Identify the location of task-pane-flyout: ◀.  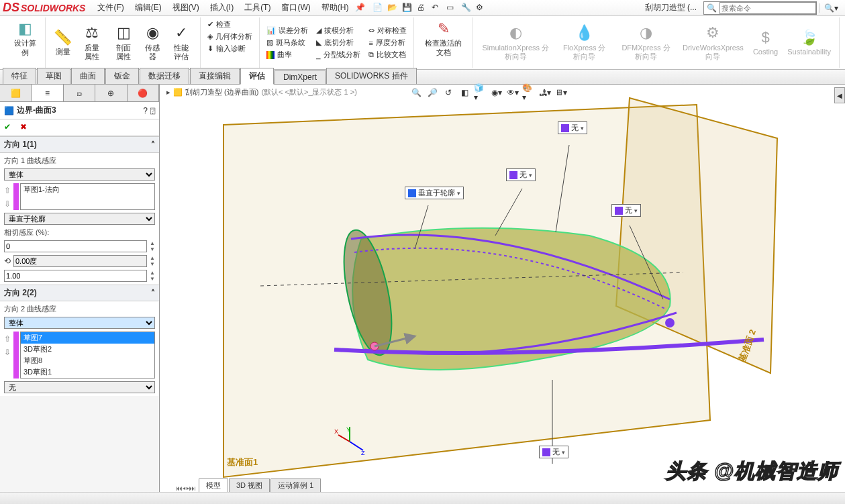
(840, 95).